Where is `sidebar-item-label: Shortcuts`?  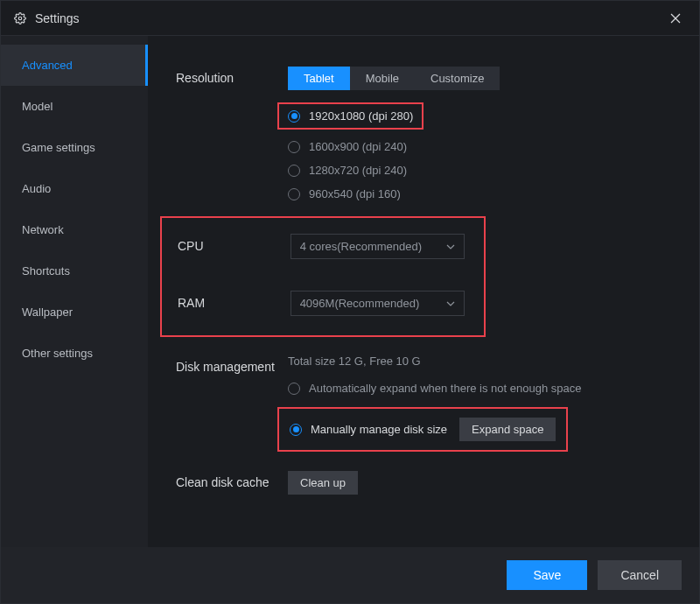
sidebar-item-label: Shortcuts is located at coordinates (46, 271).